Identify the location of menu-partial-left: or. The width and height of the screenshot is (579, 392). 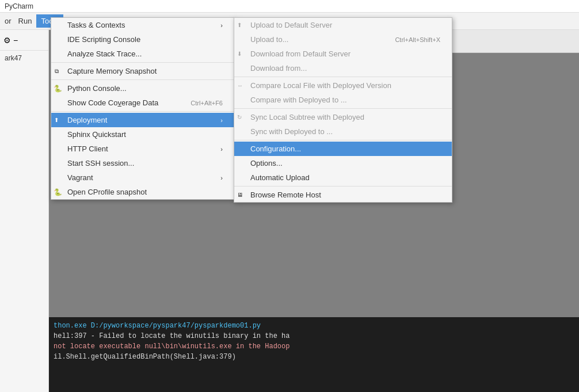
(8, 21).